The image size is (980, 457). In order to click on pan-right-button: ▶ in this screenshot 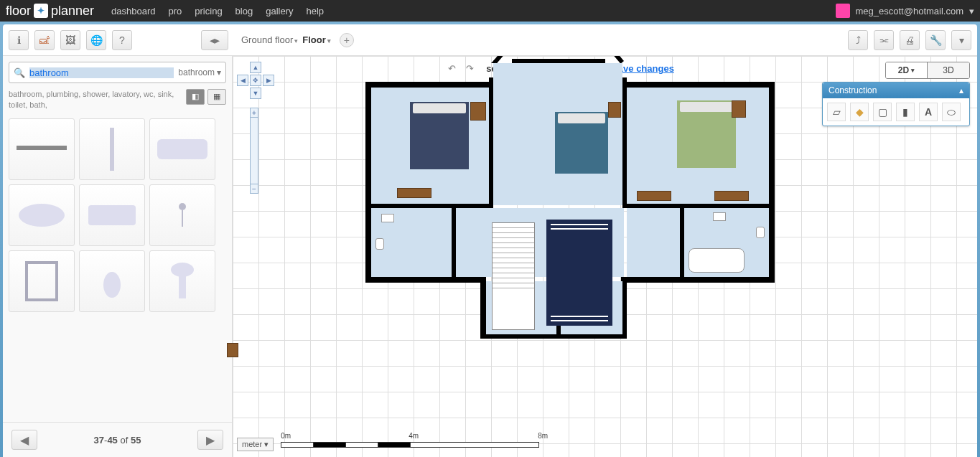, I will do `click(269, 80)`.